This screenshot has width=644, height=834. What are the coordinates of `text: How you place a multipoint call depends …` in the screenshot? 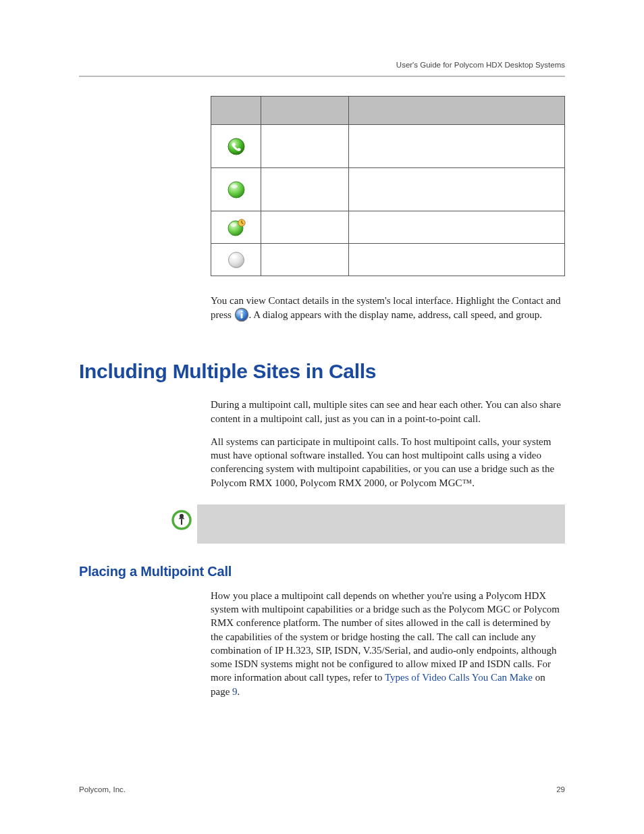 It's located at (385, 637).